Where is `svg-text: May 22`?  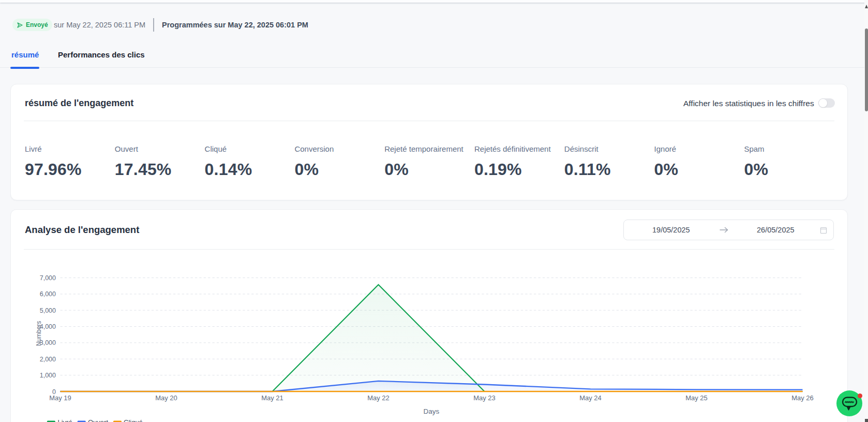
svg-text: May 22 is located at coordinates (379, 398).